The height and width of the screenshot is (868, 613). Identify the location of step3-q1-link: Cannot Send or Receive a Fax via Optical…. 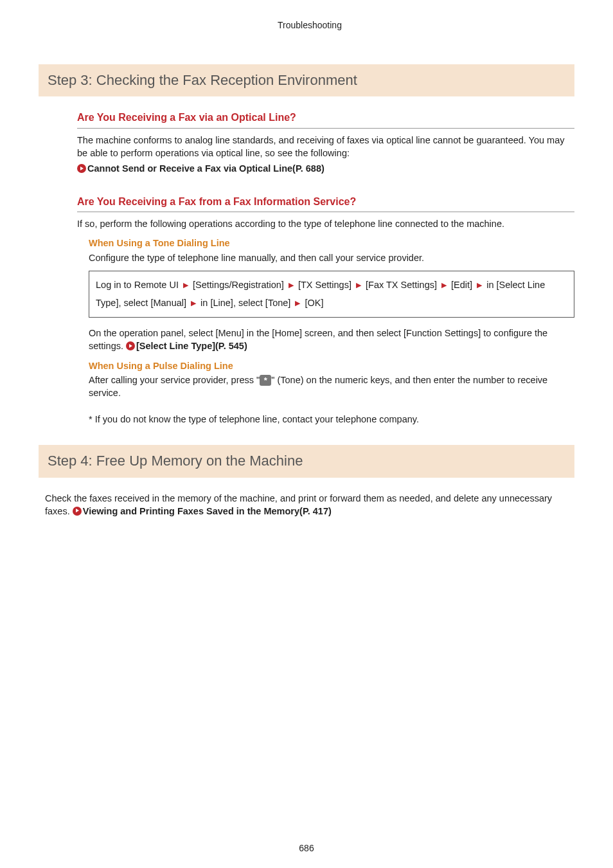
(206, 168).